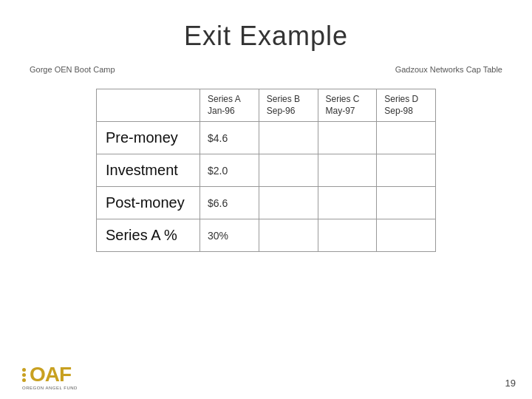 The width and height of the screenshot is (532, 399). I want to click on row-value-investment-a: $2.0, so click(230, 171).